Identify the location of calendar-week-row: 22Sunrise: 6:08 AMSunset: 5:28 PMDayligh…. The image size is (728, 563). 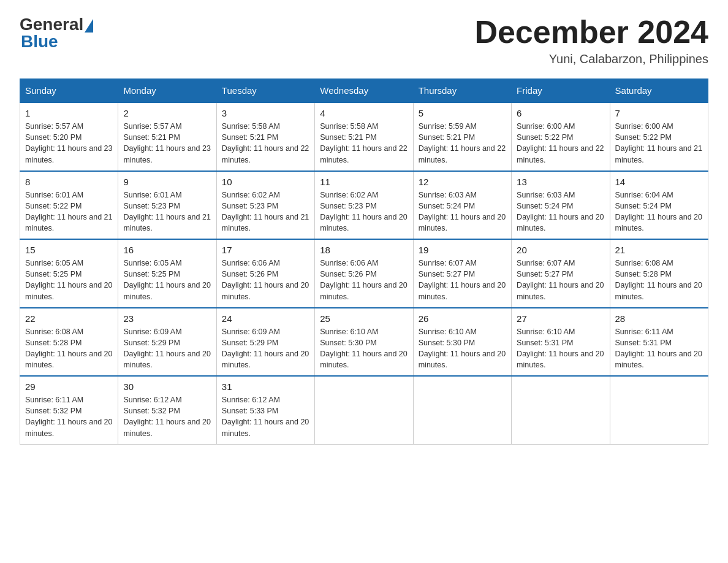
(364, 342).